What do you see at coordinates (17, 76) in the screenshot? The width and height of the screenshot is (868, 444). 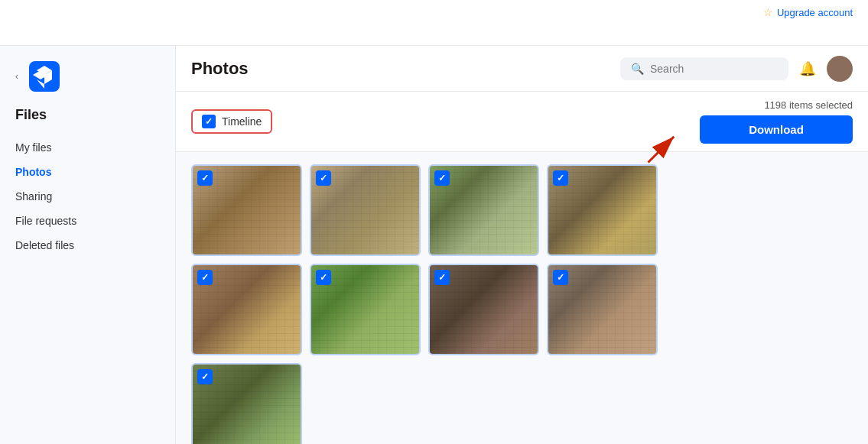 I see `collapse-button: ‹` at bounding box center [17, 76].